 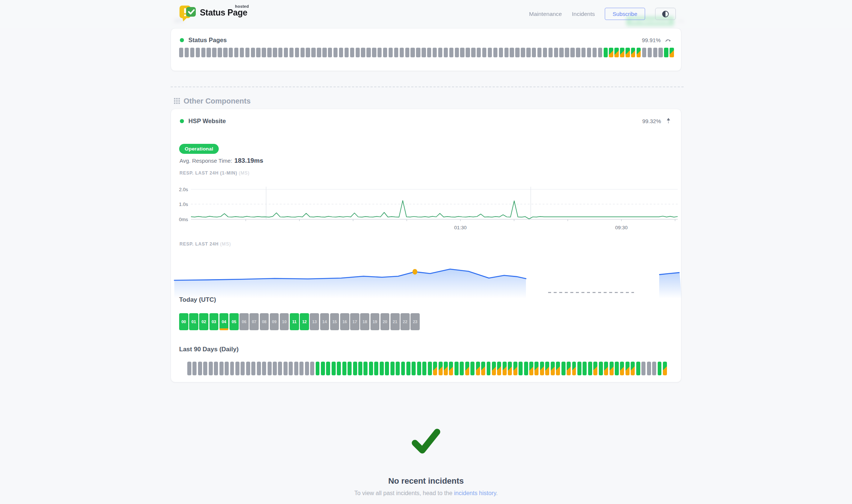 I want to click on hour-block: 11, so click(x=295, y=322).